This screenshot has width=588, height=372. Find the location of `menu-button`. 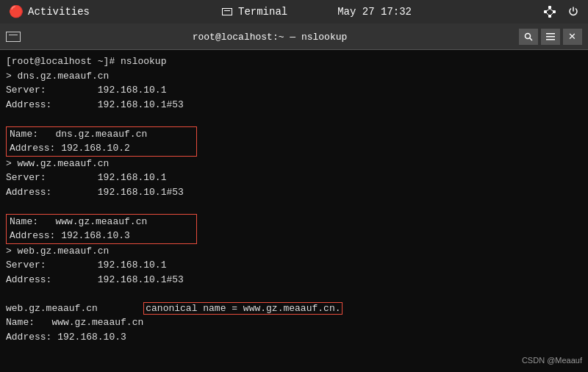

menu-button is located at coordinates (551, 37).